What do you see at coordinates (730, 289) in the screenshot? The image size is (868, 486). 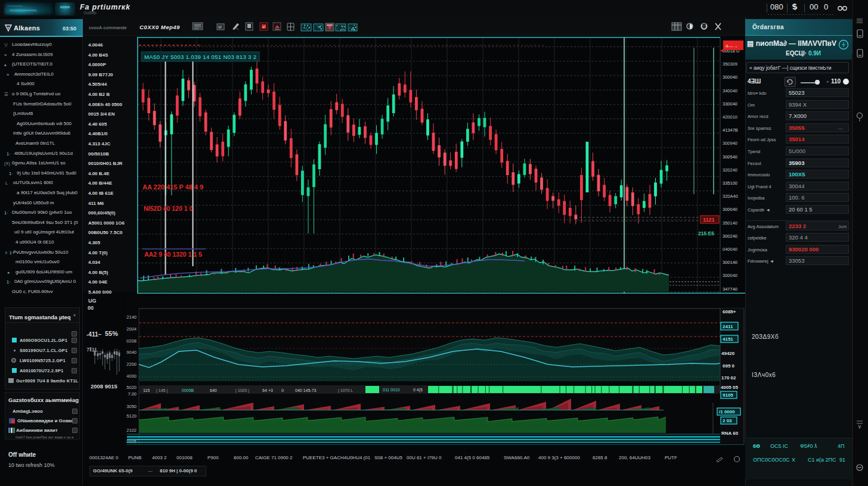 I see `svg-text: 347740` at bounding box center [730, 289].